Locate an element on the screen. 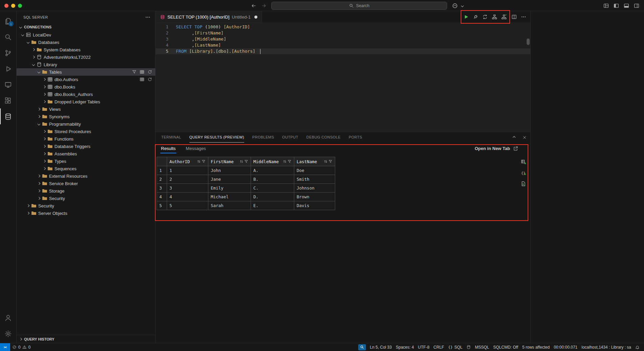 This screenshot has height=351, width=644. results-tab-messages: Messages is located at coordinates (196, 149).